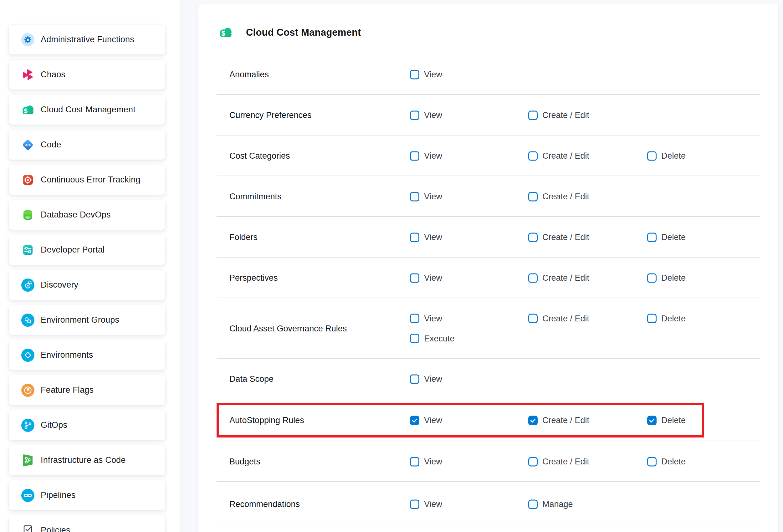 The height and width of the screenshot is (532, 783). I want to click on sidebar-item-administrative-functions: Administrative Functions, so click(87, 40).